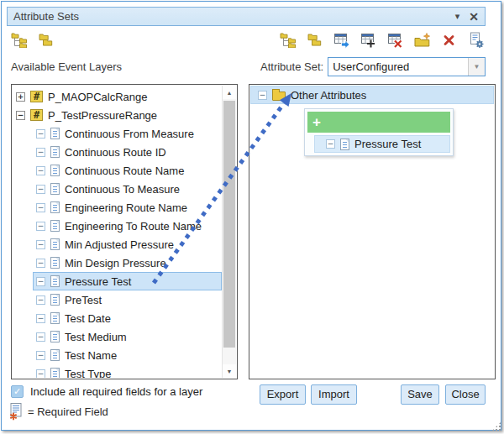 The image size is (504, 434). Describe the element at coordinates (97, 97) in the screenshot. I see `tree-item-label: P_MAOPCalcRange` at that location.